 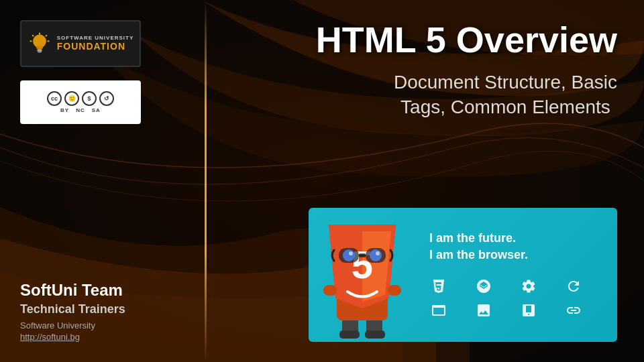 What do you see at coordinates (80, 110) in the screenshot?
I see `cc-label-nc: NC` at bounding box center [80, 110].